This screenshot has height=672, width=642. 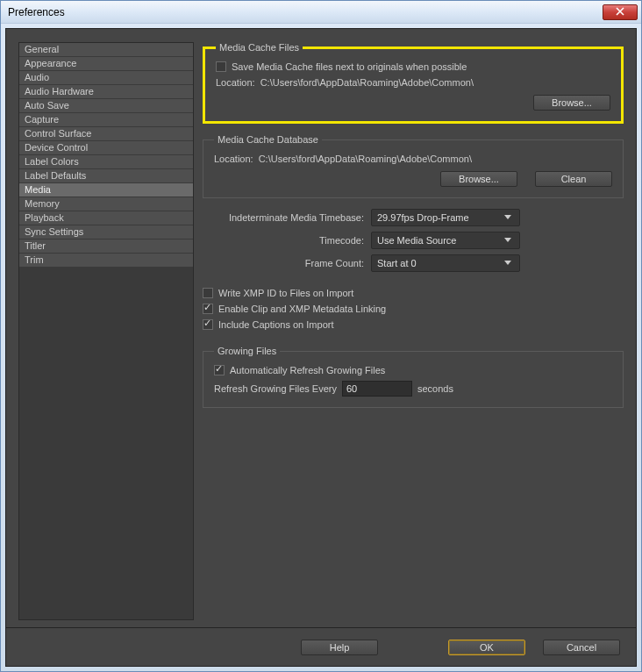 I want to click on timecode-select: Use Media Source, so click(x=446, y=240).